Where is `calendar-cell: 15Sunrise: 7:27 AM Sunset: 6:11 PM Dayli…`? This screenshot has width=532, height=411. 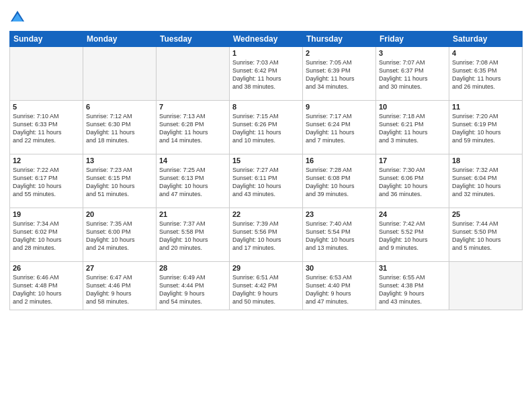 calendar-cell: 15Sunrise: 7:27 AM Sunset: 6:11 PM Dayli… is located at coordinates (266, 181).